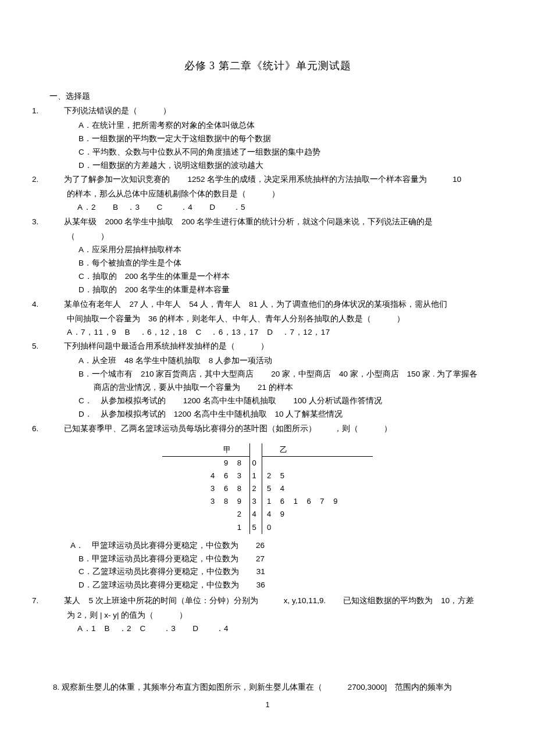 This screenshot has height=756, width=535. What do you see at coordinates (268, 66) in the screenshot?
I see `page-title: 必修 3 第二章《统计》单元测试题` at bounding box center [268, 66].